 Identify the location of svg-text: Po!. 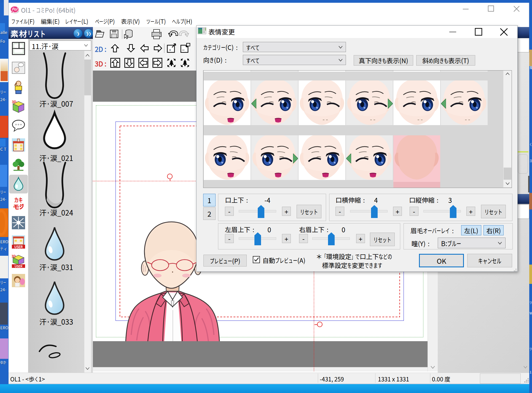
(15, 9).